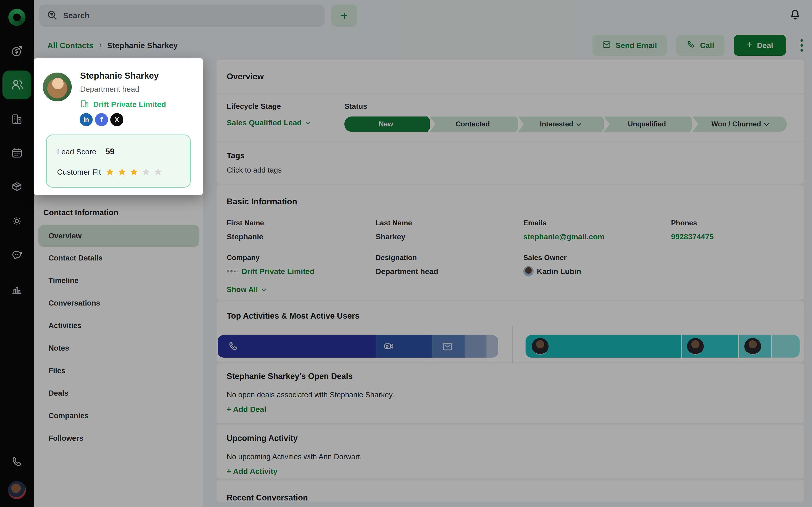 This screenshot has width=812, height=507. I want to click on x-twitter-icon: X, so click(117, 119).